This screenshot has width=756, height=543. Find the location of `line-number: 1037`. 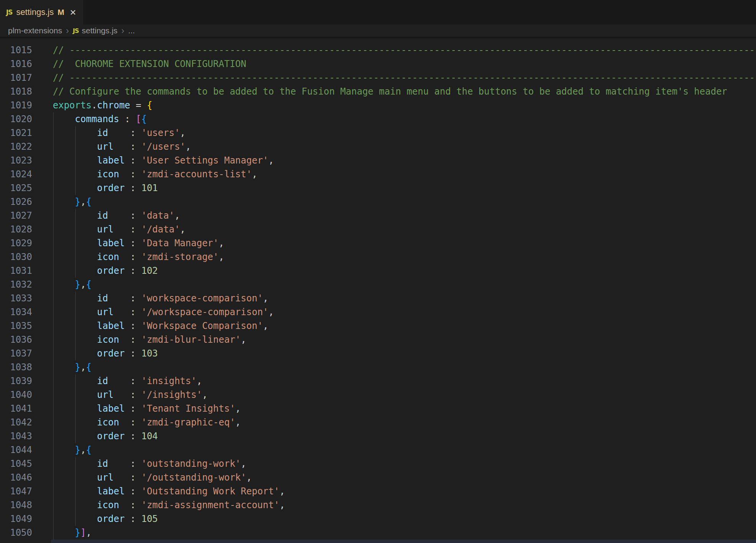

line-number: 1037 is located at coordinates (16, 353).